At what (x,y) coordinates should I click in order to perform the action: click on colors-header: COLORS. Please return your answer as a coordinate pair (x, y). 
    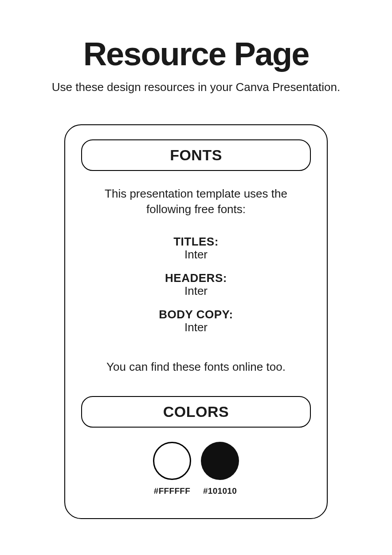
    Looking at the image, I should click on (196, 412).